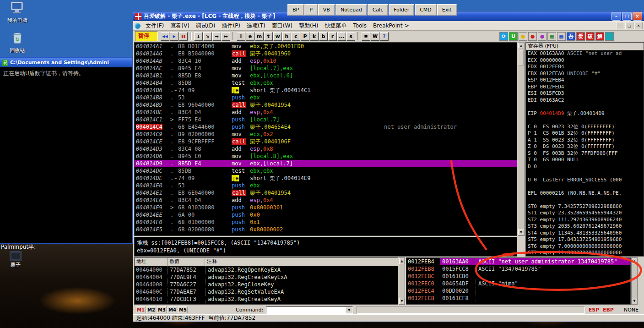 The width and height of the screenshot is (644, 328). Describe the element at coordinates (186, 262) in the screenshot. I see `dump-column-header: 数值` at that location.